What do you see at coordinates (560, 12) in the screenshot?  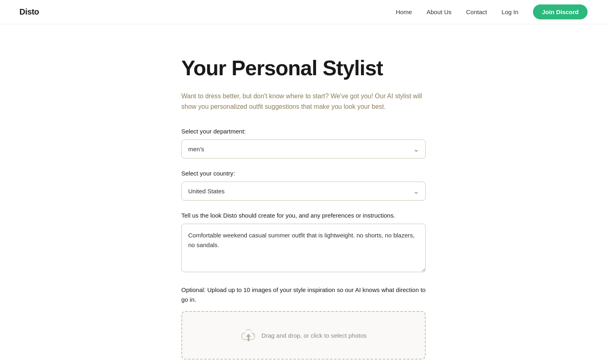 I see `join-discord-button: Join Discord` at bounding box center [560, 12].